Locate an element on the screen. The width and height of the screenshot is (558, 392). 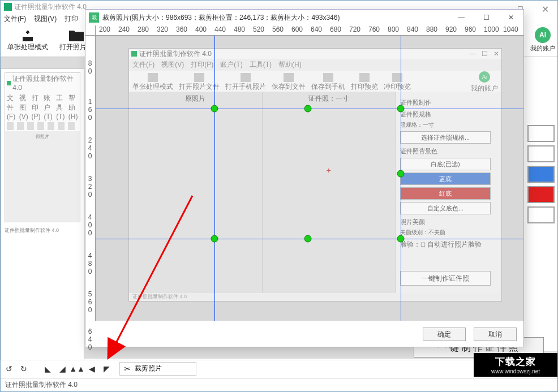
embedded-mid-head: 证件照：一寸 is located at coordinates (329, 98).